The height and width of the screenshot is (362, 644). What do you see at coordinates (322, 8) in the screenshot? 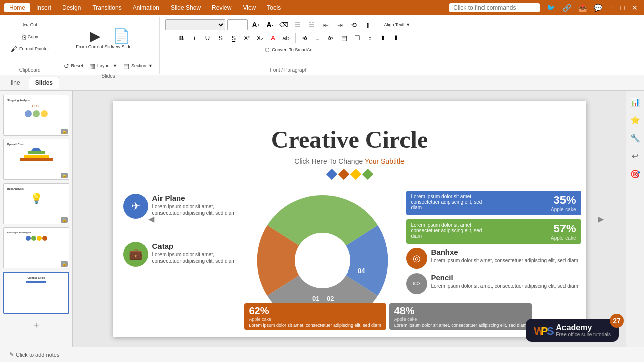
I see `menu-bar: Home Insert Design Transitions Animation…` at bounding box center [322, 8].